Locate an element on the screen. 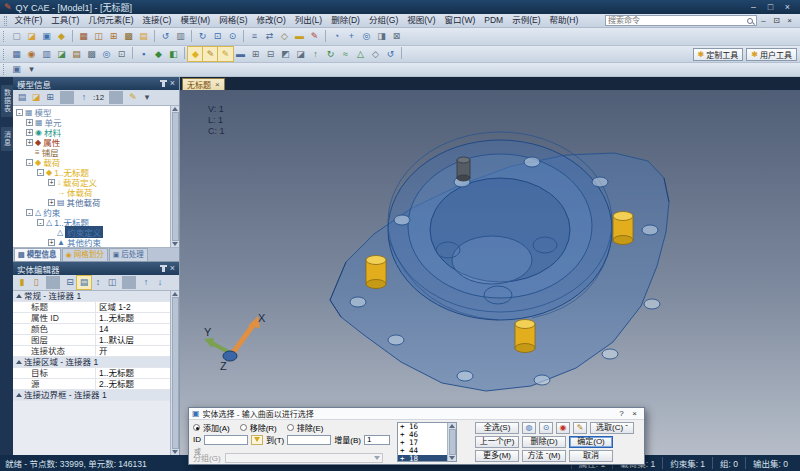 This screenshot has height=471, width=800. command-search is located at coordinates (681, 20).